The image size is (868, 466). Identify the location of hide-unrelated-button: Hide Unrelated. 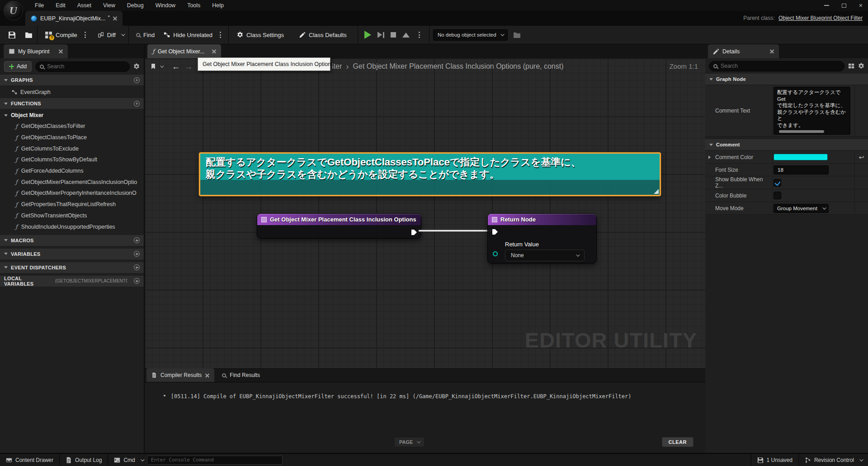
(188, 35).